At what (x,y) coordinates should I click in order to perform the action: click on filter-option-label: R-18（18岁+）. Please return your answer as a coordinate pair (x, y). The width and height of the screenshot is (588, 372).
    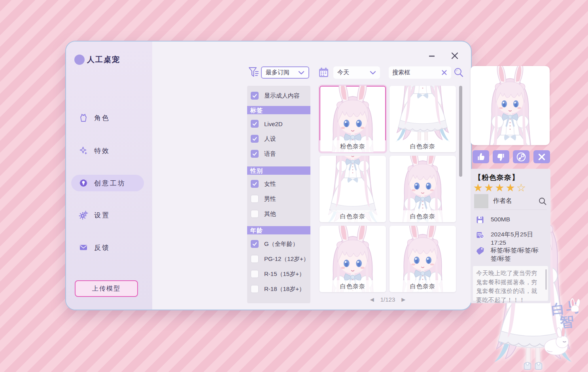
    Looking at the image, I should click on (285, 289).